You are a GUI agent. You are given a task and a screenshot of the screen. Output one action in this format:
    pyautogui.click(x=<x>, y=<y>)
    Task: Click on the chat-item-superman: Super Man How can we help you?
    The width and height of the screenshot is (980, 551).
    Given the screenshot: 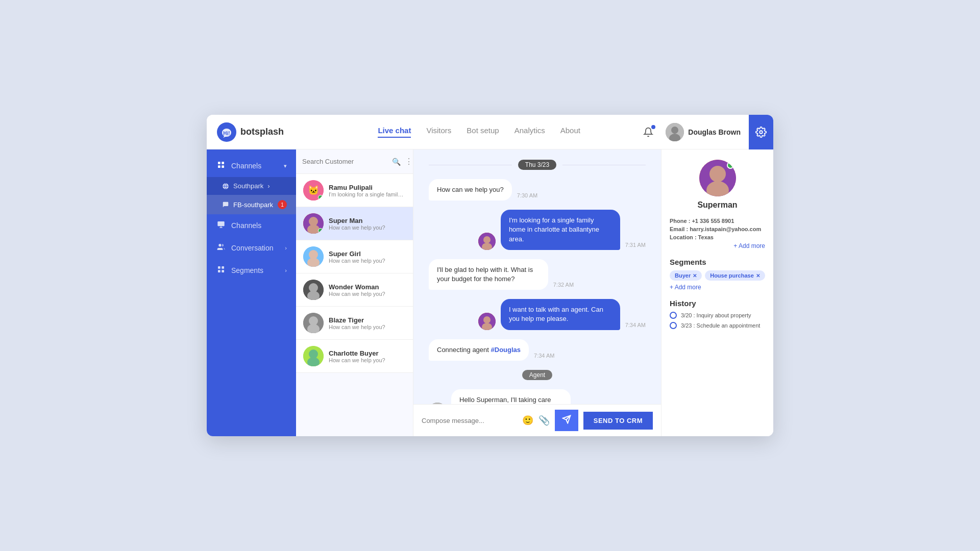 What is the action you would take?
    pyautogui.click(x=354, y=223)
    